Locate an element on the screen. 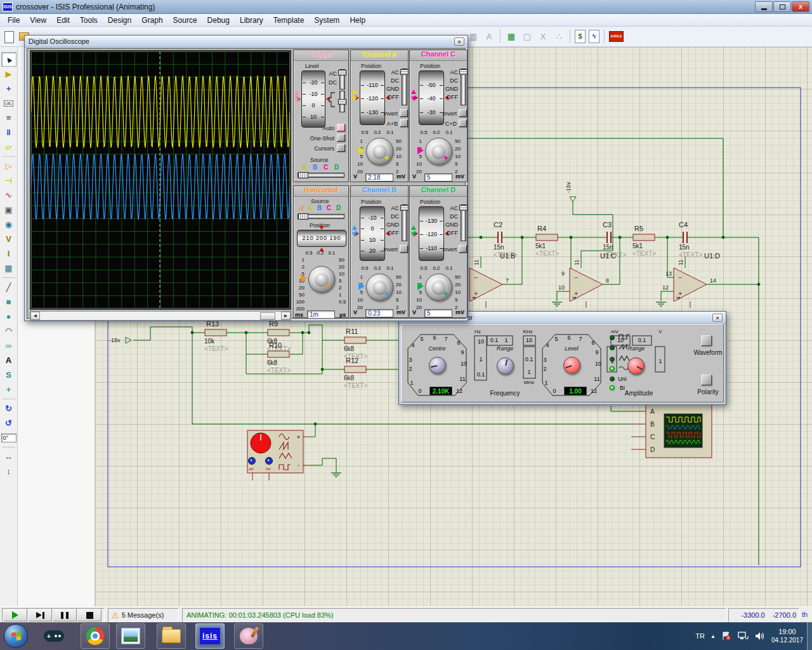 Image resolution: width=812 pixels, height=650 pixels. section-channel-c-position-arrows is located at coordinates (414, 95).